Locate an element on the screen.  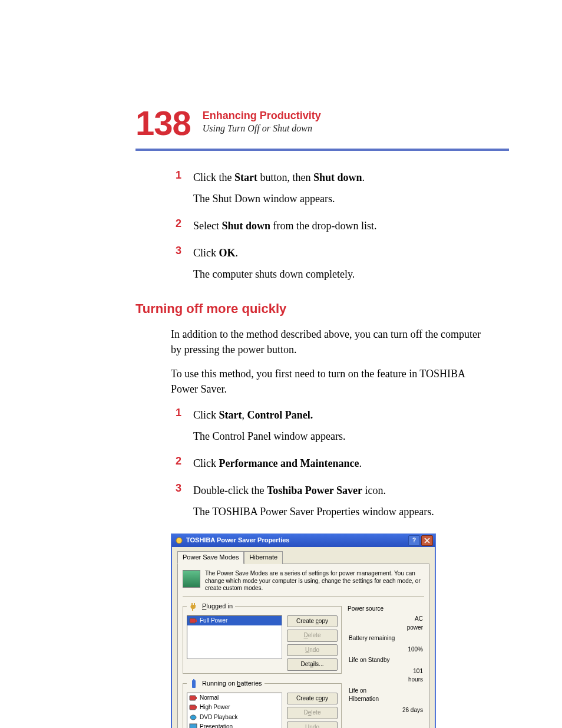
middle-row: Plugged in Full Power Create copy is located at coordinates (303, 663).